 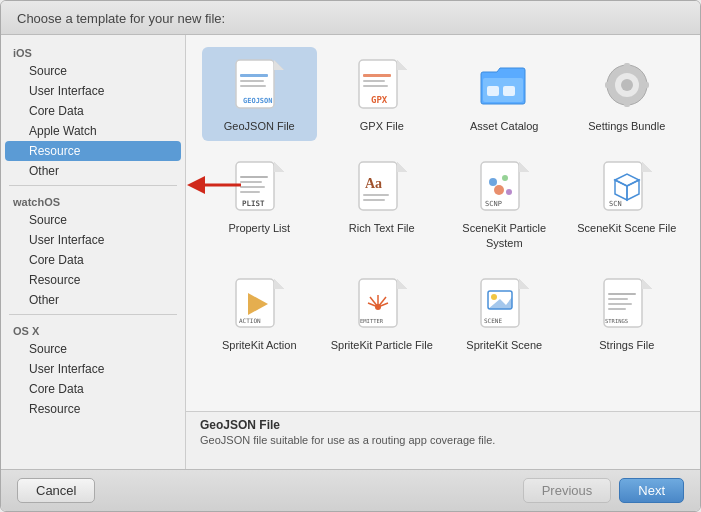 What do you see at coordinates (93, 151) in the screenshot?
I see `sidebar-item-ios-resource: Resource` at bounding box center [93, 151].